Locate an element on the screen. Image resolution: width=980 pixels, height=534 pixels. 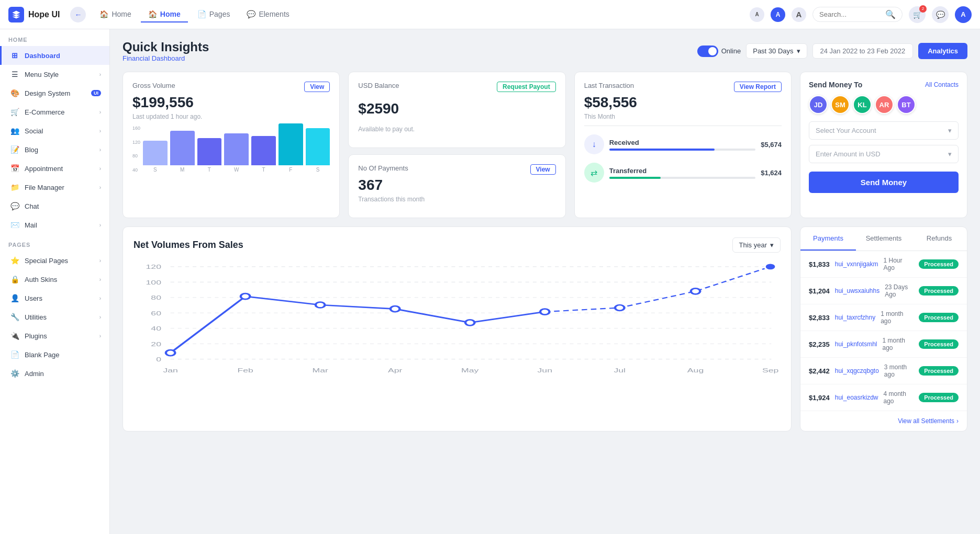
payment-id: hui_pknfotsmhl is located at coordinates (856, 344).